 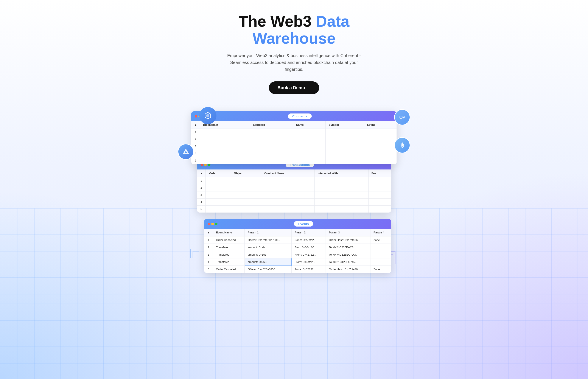 What do you see at coordinates (298, 255) in the screenshot?
I see `table-row: 3Transferedamount: 0×153From: 0×42732...…` at bounding box center [298, 255].